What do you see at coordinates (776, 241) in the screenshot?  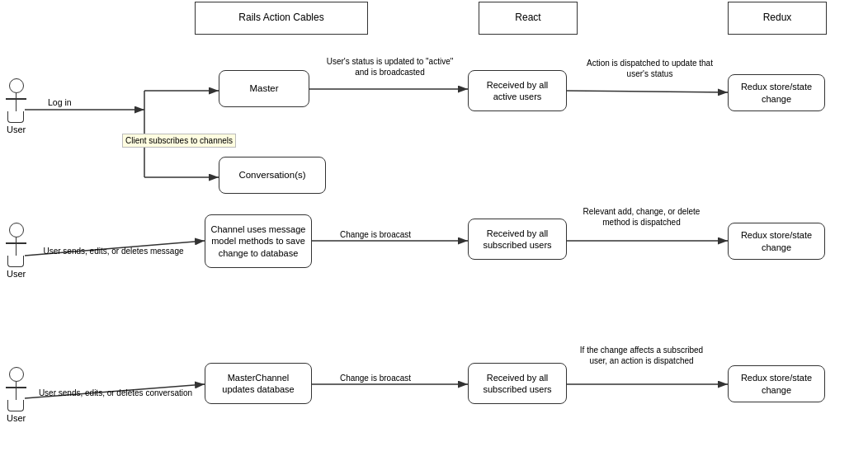 I see `redux-state2-box: Redux store/state change` at bounding box center [776, 241].